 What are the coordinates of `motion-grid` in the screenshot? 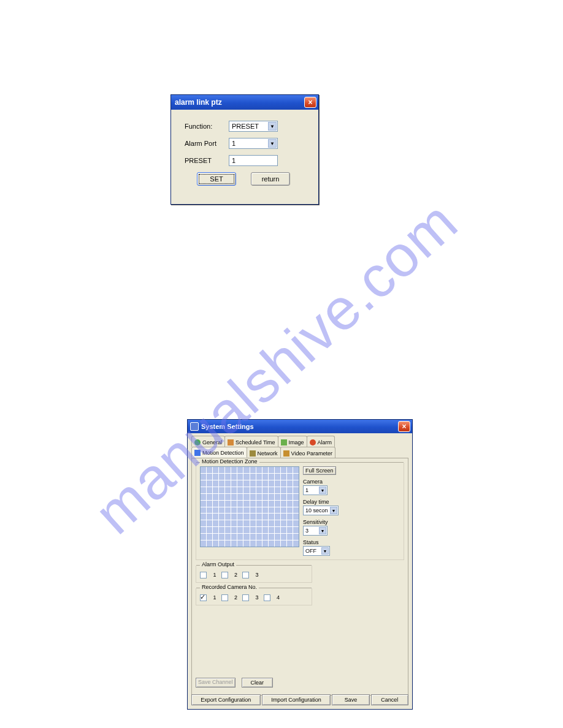 It's located at (250, 507).